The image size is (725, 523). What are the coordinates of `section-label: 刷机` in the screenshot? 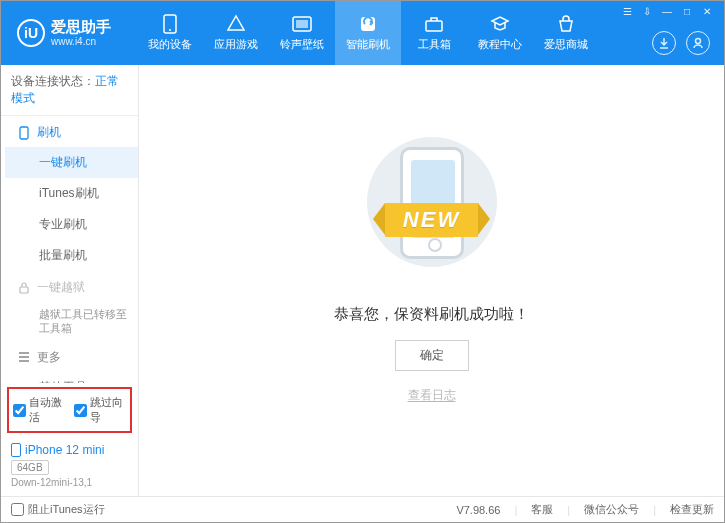 It's located at (49, 132).